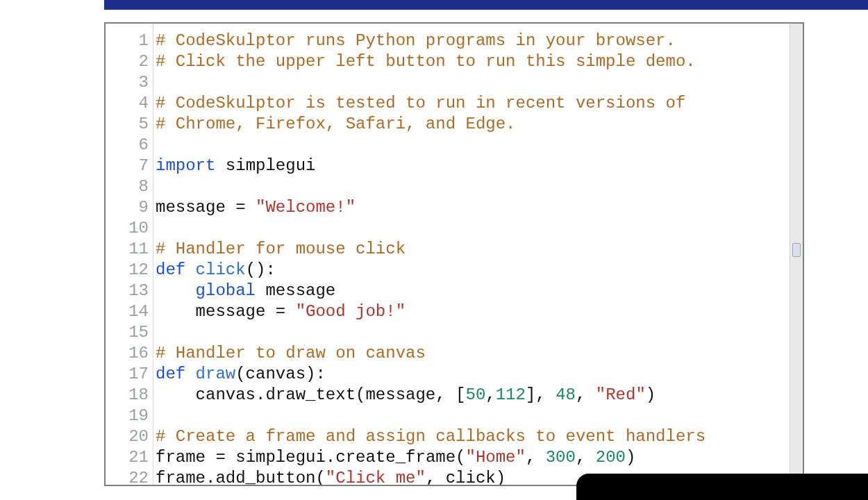 The image size is (868, 500). What do you see at coordinates (722, 487) in the screenshot?
I see `bottom-overlay` at bounding box center [722, 487].